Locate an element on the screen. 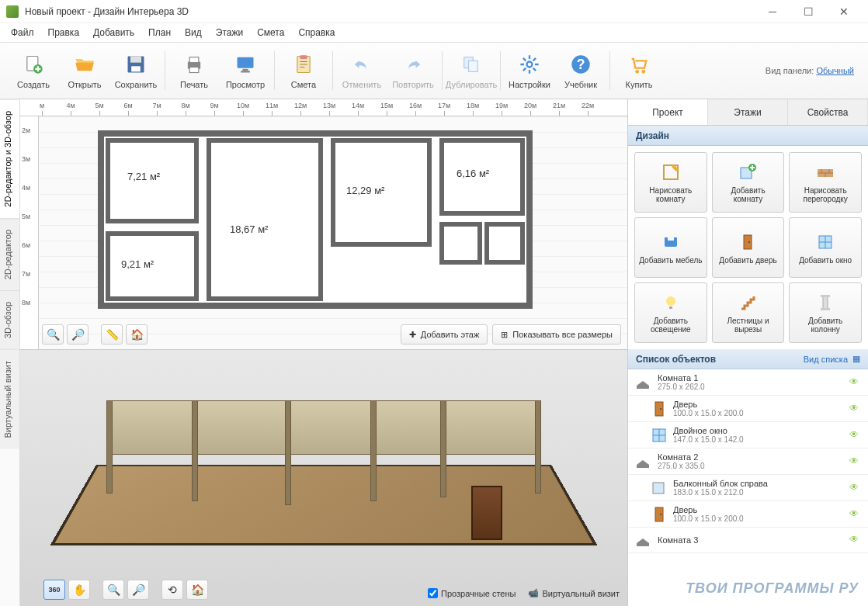  view-tab-2: 3D-обзор is located at coordinates (9, 320).